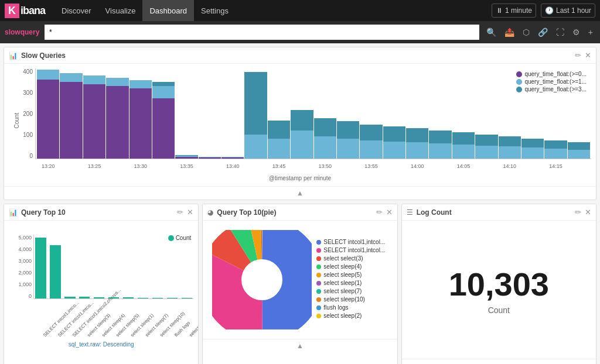 The image size is (600, 364). Describe the element at coordinates (101, 300) in the screenshot. I see `query-top10-chart: Count 5,000 4,000 3,000 2,000 1,000 0` at that location.